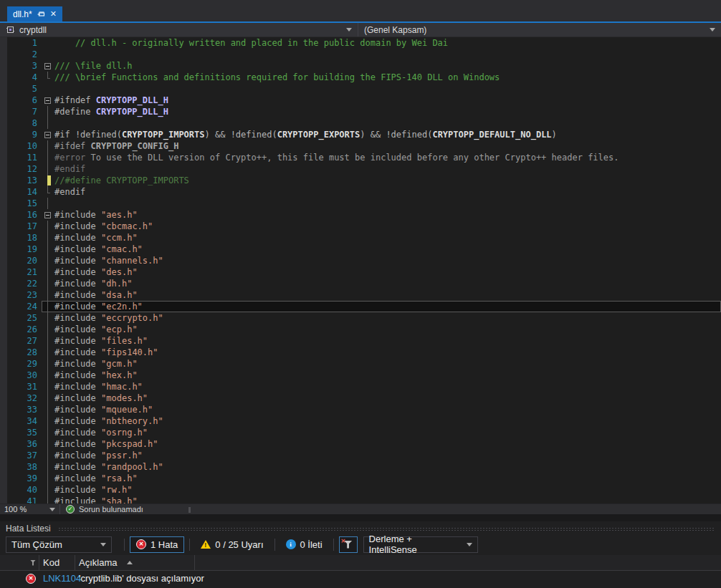 The image size is (721, 588). Describe the element at coordinates (364, 398) in the screenshot. I see `code-line: 32#include "modes.h"` at that location.